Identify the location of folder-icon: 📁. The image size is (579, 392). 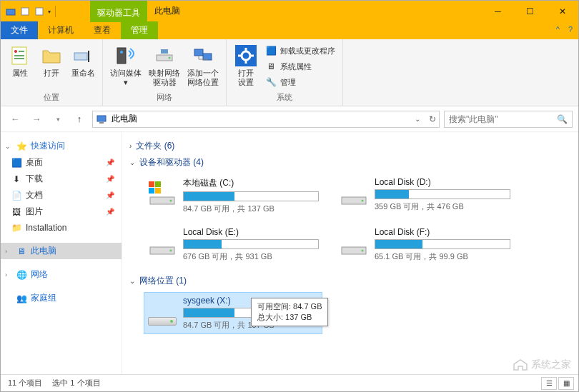
(16, 228).